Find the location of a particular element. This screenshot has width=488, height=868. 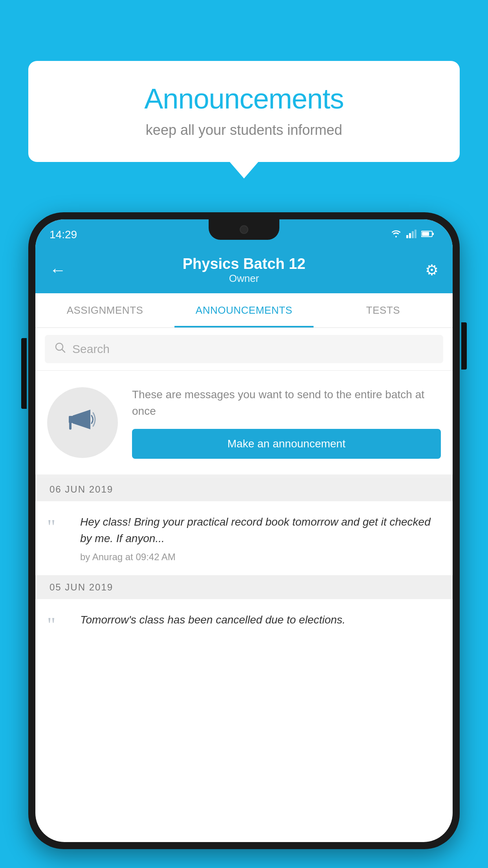

tab-assignments: ASSIGNMENTS is located at coordinates (105, 311).